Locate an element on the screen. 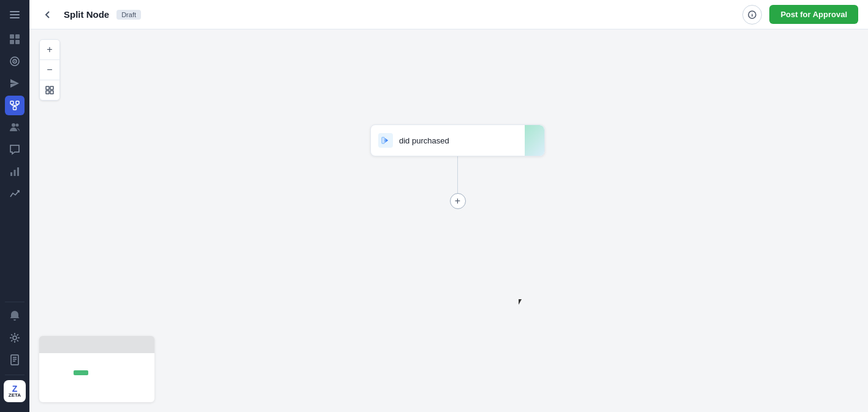  draft-badge: Draft is located at coordinates (129, 15).